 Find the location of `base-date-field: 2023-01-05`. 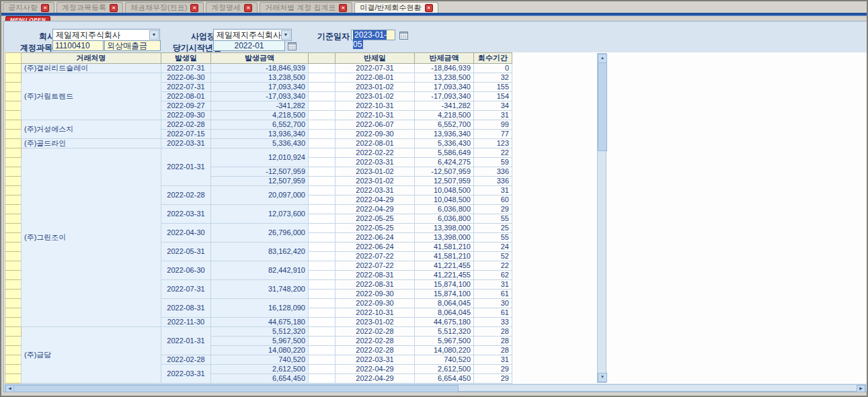

base-date-field: 2023-01-05 is located at coordinates (373, 35).